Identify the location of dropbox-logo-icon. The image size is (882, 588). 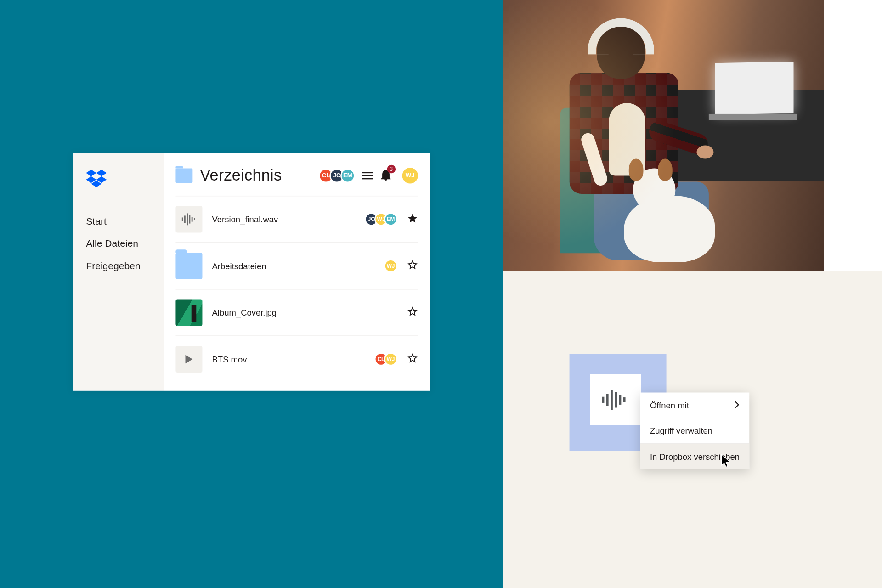
(118, 180).